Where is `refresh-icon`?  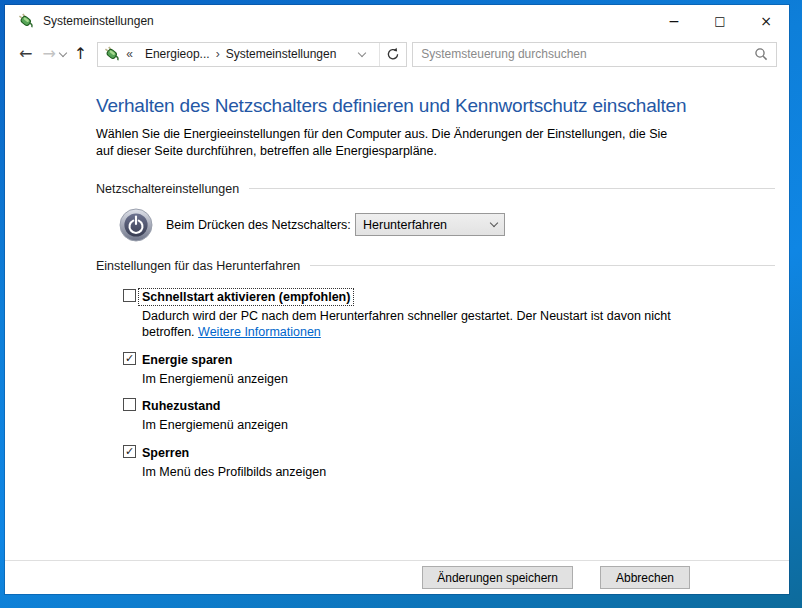
refresh-icon is located at coordinates (392, 54).